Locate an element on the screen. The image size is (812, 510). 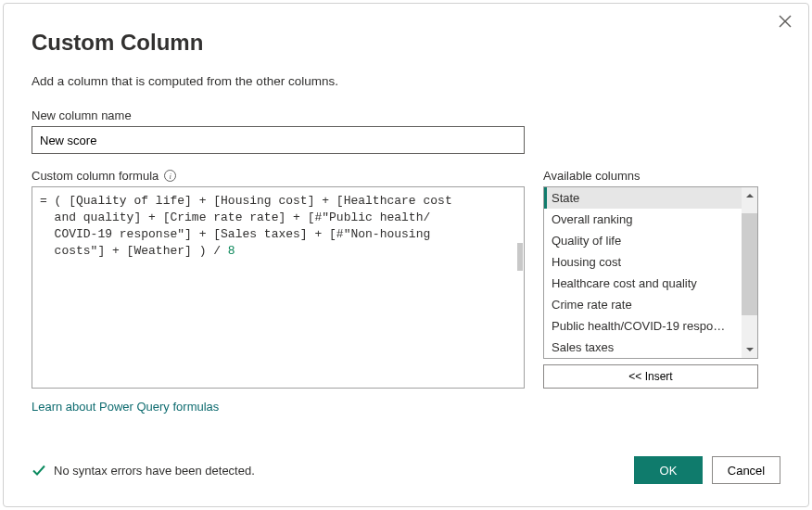
new-column-name-input is located at coordinates (278, 140).